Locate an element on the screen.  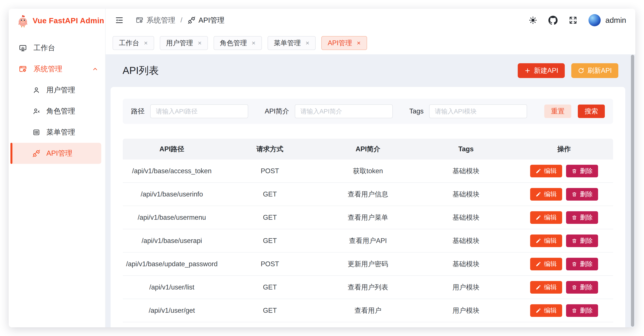
refresh-api-button: 刷新API is located at coordinates (595, 71).